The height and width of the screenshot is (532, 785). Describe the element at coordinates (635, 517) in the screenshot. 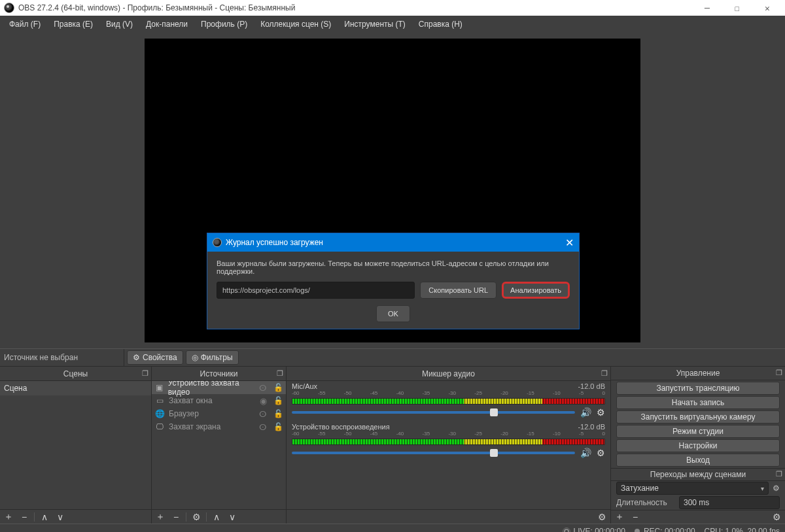

I see `remove-transition-button: −` at that location.